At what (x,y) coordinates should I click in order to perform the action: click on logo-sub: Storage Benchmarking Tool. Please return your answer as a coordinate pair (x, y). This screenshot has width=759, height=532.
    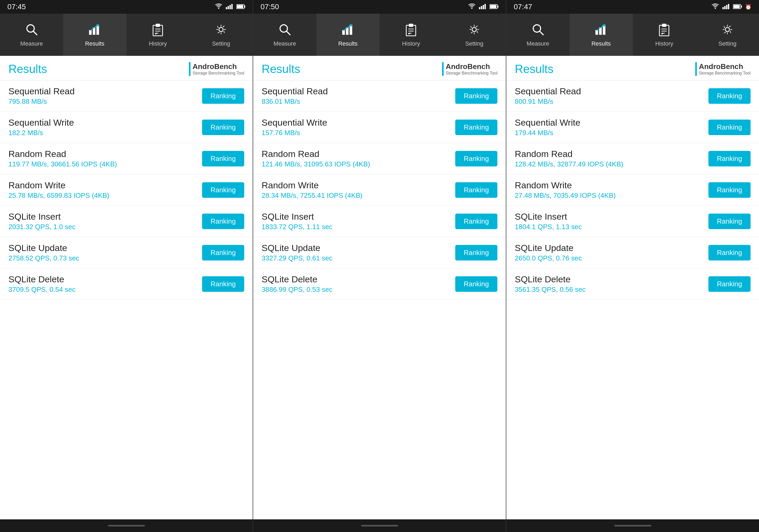
    Looking at the image, I should click on (471, 73).